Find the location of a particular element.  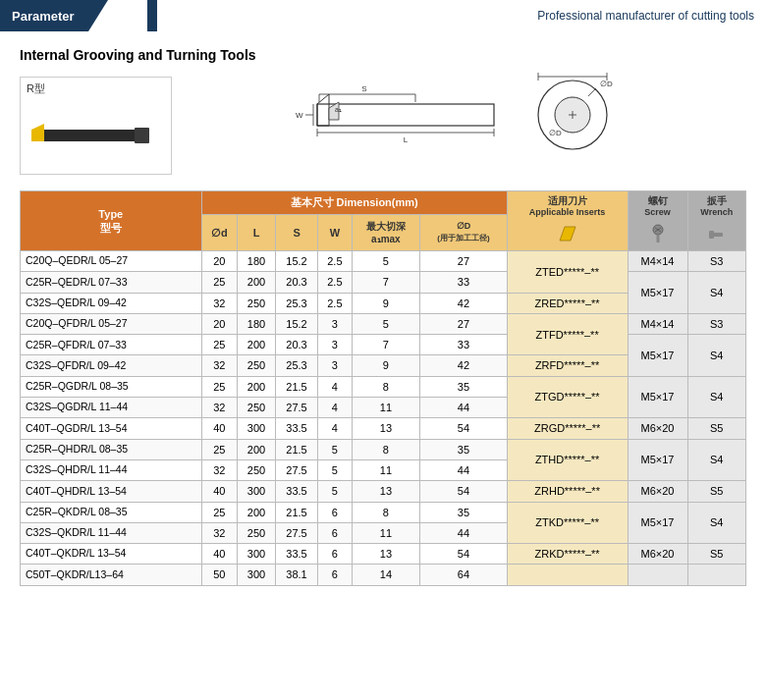

page-title: Internal Grooving and Turning Tools is located at coordinates (383, 55).